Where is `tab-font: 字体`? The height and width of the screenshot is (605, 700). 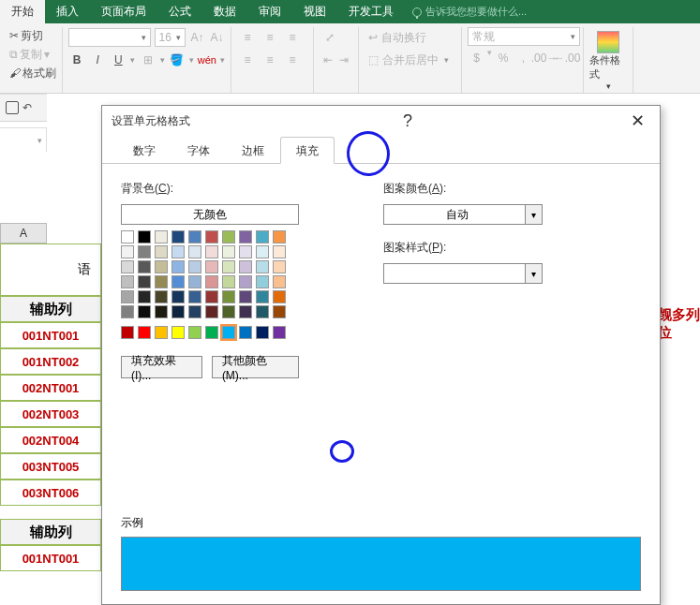 tab-font: 字体 is located at coordinates (199, 150).